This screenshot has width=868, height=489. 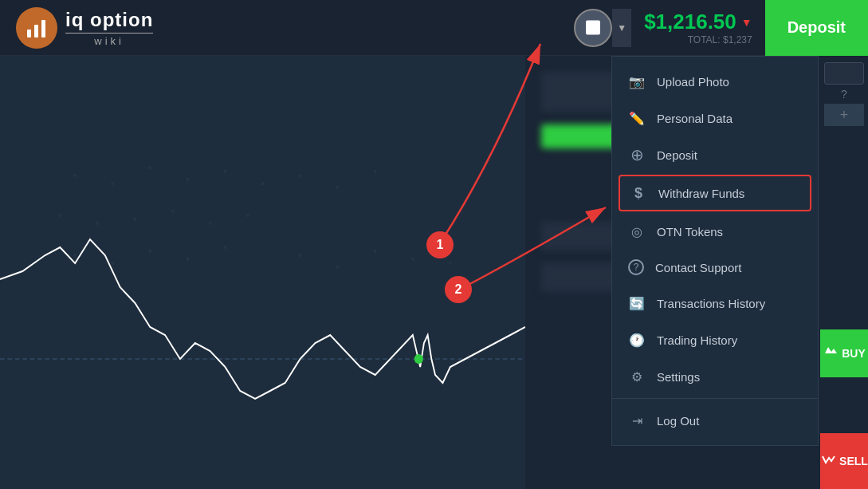 I want to click on contact-support-label: Contact Support, so click(x=698, y=268).